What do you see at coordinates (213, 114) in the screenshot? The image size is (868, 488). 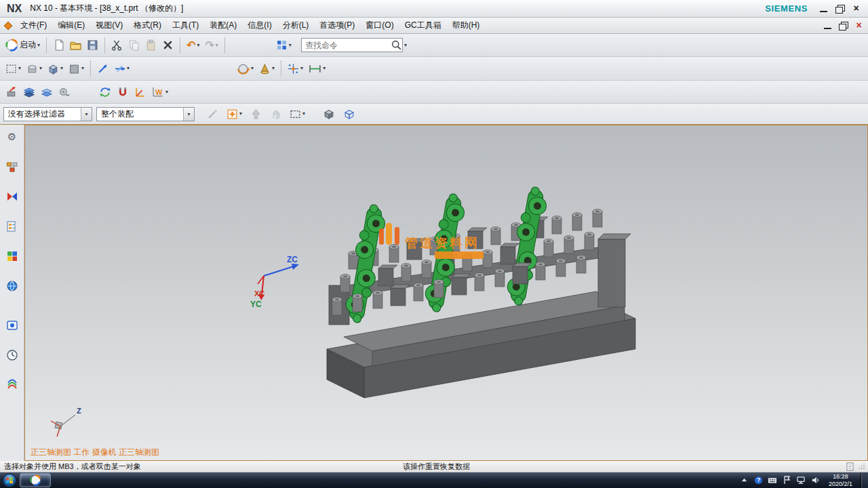 I see `snap-wand-button` at bounding box center [213, 114].